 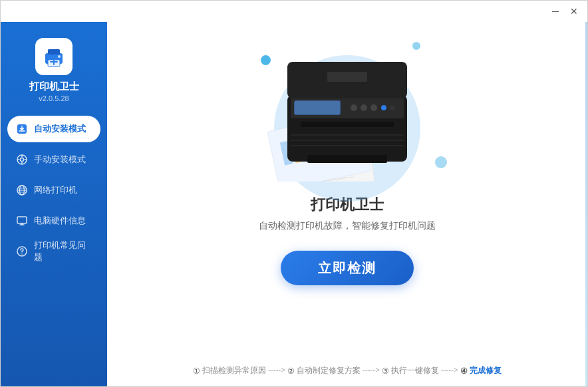 I want to click on window-controls: ─ ✕, so click(x=565, y=11).